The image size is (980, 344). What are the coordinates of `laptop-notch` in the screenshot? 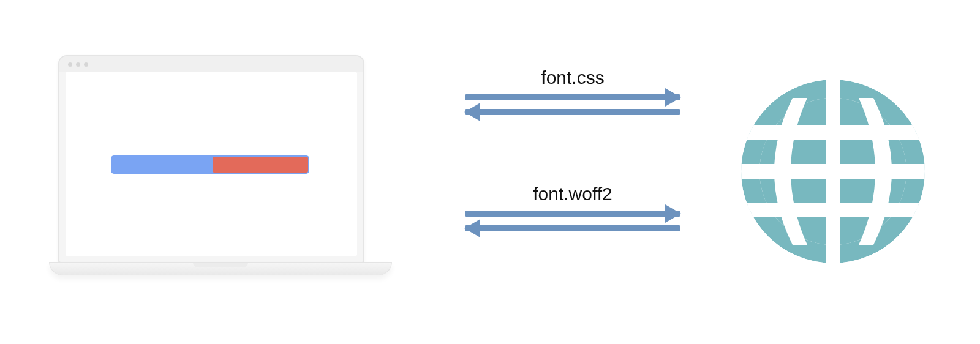 It's located at (221, 265).